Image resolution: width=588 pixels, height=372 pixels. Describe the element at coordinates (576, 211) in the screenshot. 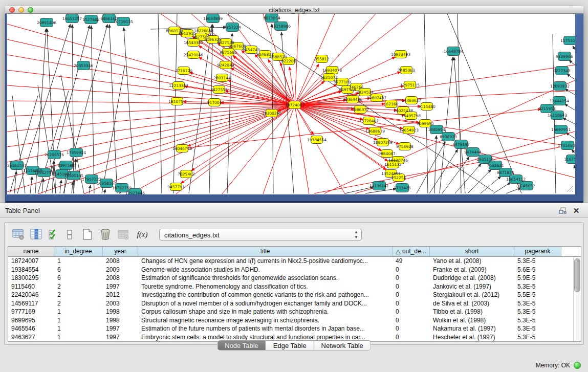

I see `panel-close-icon: ✕` at that location.